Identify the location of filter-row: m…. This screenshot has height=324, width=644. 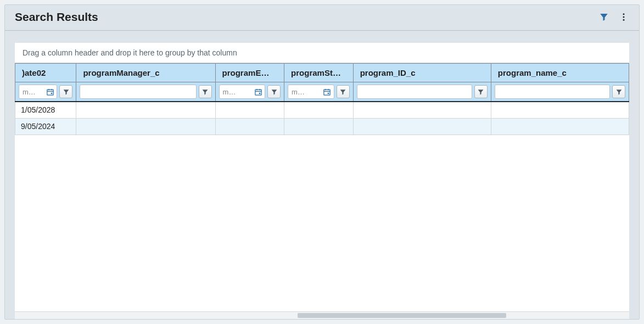
(322, 92).